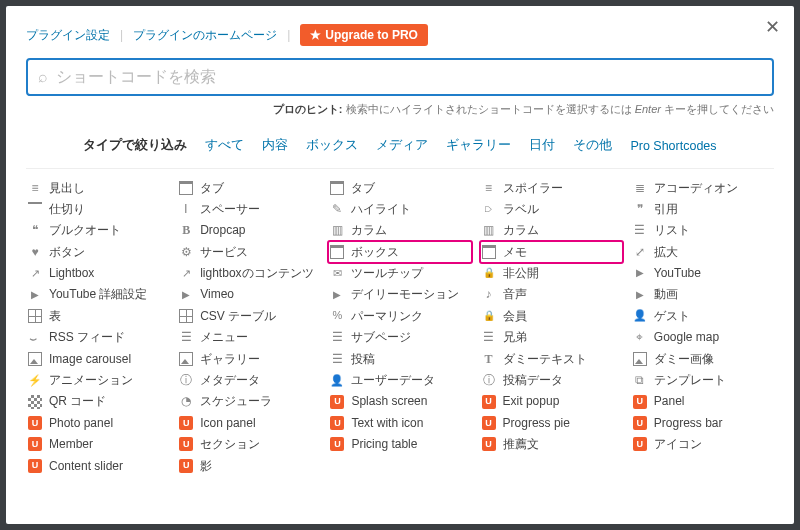 This screenshot has height=530, width=800. What do you see at coordinates (400, 422) in the screenshot?
I see `shortcode-text-with-icon: UText with icon` at bounding box center [400, 422].